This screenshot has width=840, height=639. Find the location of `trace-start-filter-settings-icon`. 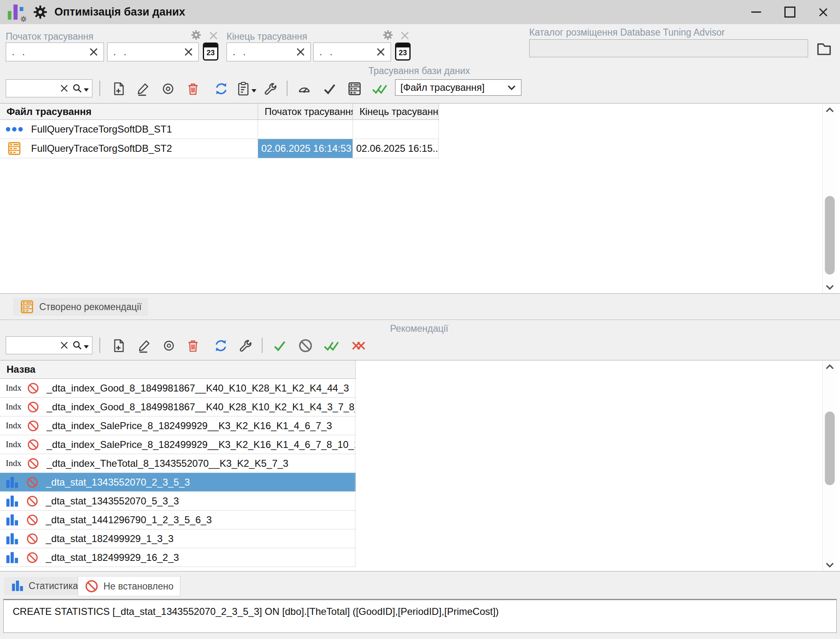

trace-start-filter-settings-icon is located at coordinates (196, 35).